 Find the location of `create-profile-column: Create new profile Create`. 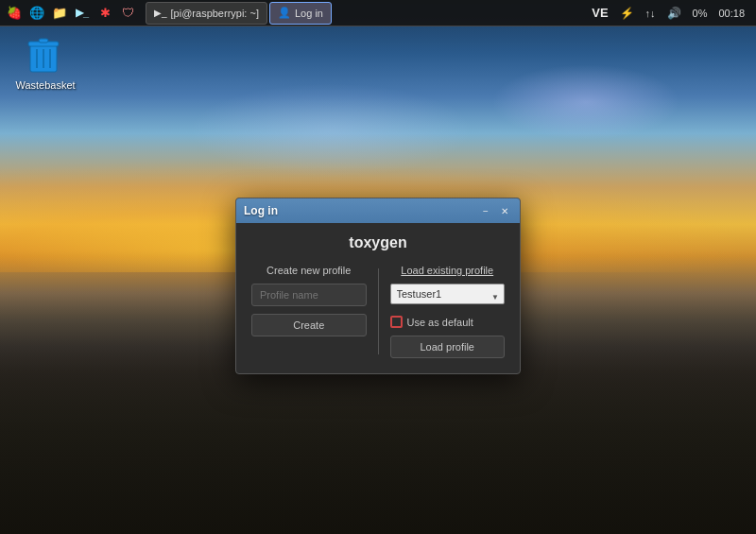

create-profile-column: Create new profile Create is located at coordinates (309, 312).